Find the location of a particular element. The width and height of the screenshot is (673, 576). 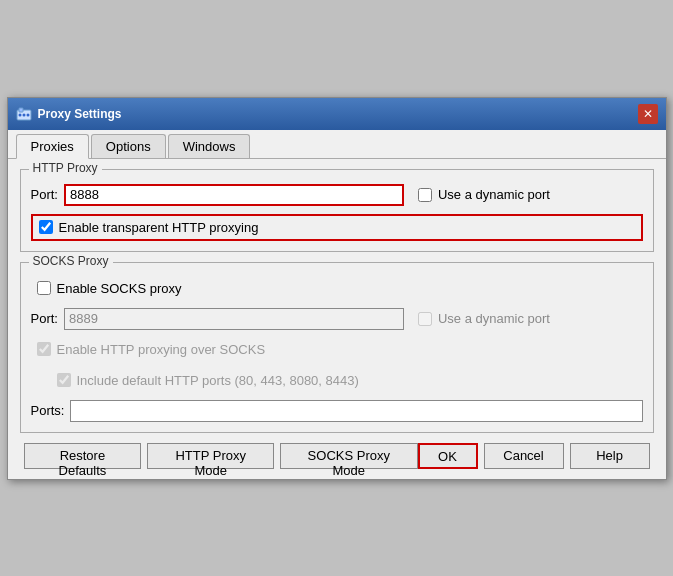

socks-ports-row: Ports: is located at coordinates (337, 411).